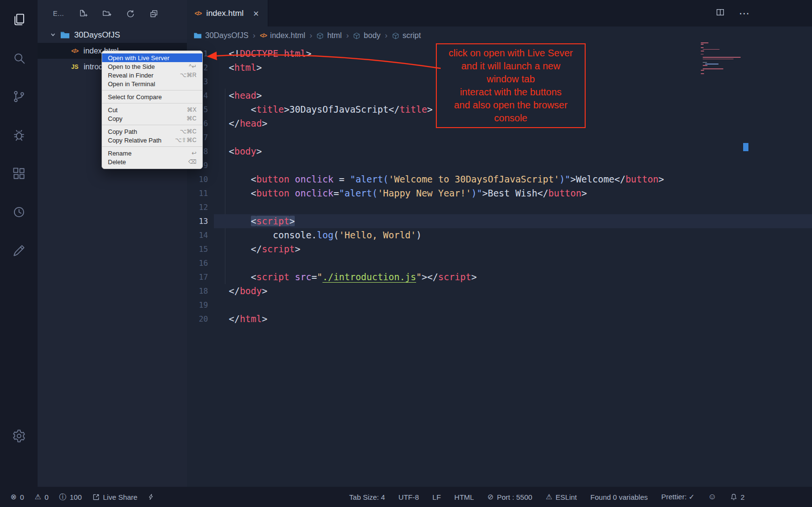 Image resolution: width=812 pixels, height=507 pixels. What do you see at coordinates (131, 75) in the screenshot?
I see `menu-item-label: Reveal in Finder` at bounding box center [131, 75].